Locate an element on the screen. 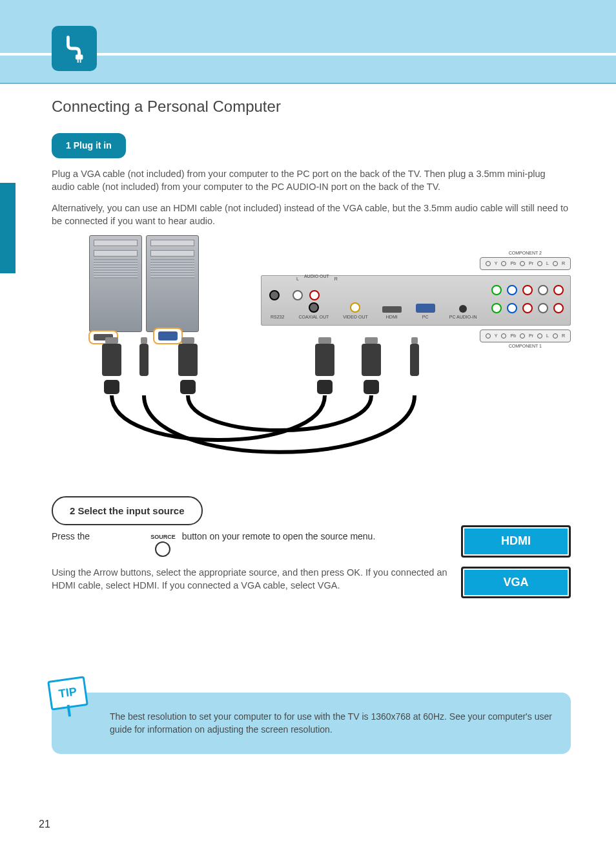  tip-box: TIP The best resolution to set your comp… is located at coordinates (311, 724).